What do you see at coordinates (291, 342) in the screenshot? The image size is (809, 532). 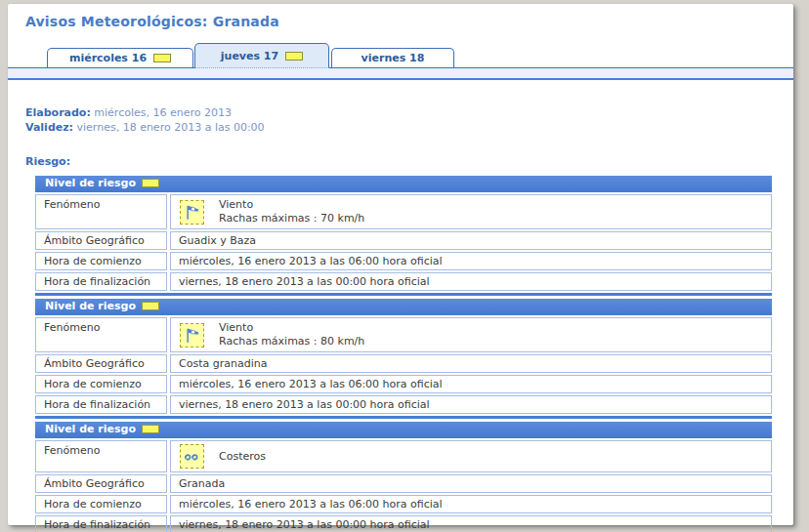 I see `fenomeno-detail: Rachas máximas : 80 km/h` at bounding box center [291, 342].